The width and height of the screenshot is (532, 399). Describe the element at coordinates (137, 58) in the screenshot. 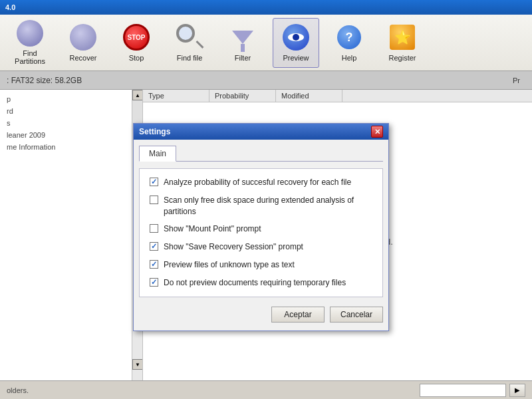

I see `stop-label: Stop` at that location.